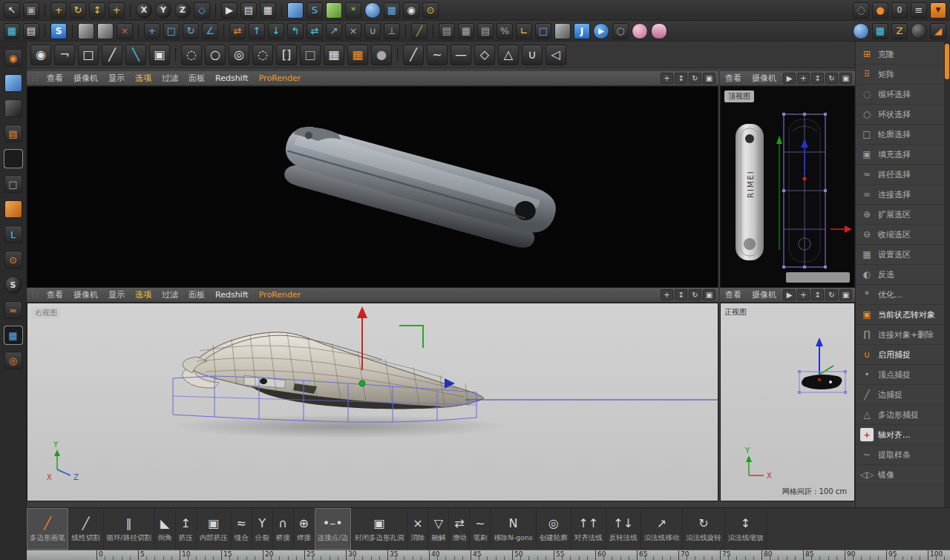  I want to click on viewport-menu-item: 选项, so click(143, 295).